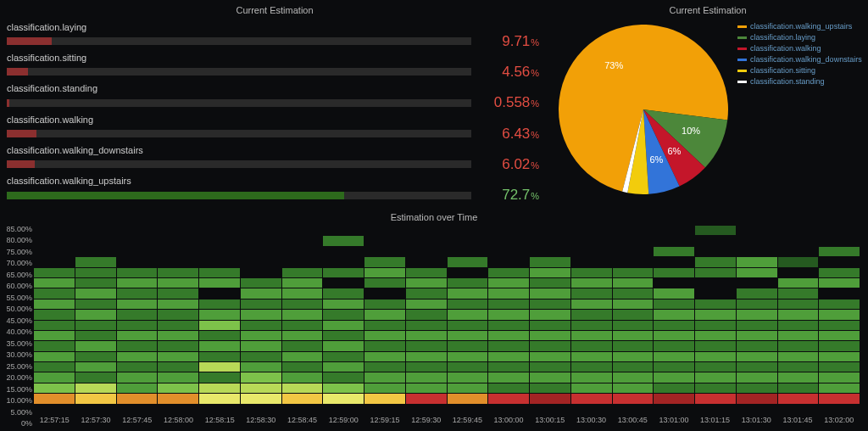  I want to click on pie-chart: 73%10%6%6%, so click(643, 110).